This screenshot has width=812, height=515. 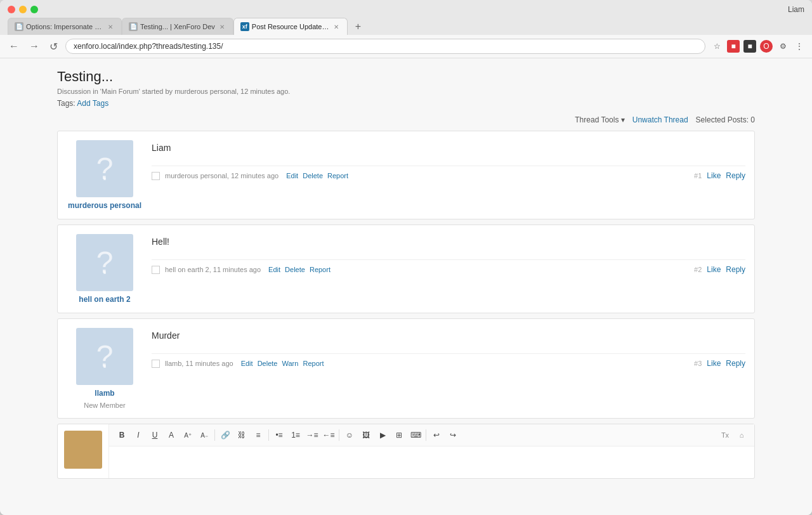 I want to click on editor-emoji: ☺, so click(x=350, y=435).